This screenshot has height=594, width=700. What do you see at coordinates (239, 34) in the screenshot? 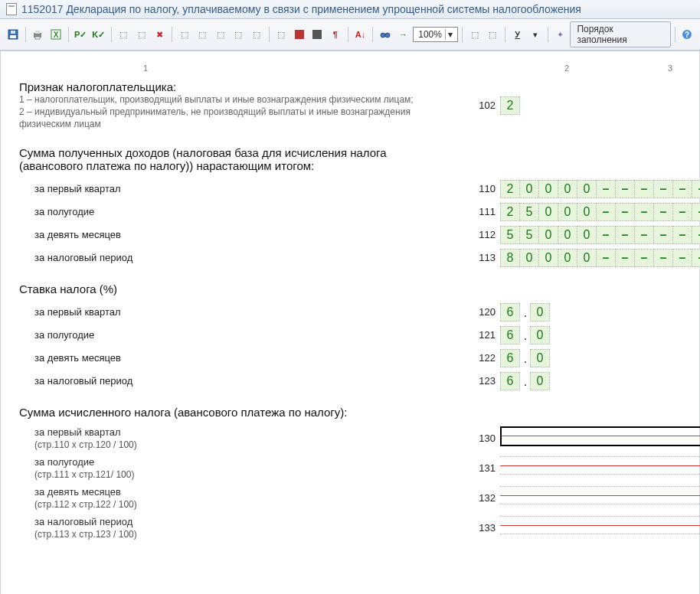
I see `tool-icon-7: ⬚` at bounding box center [239, 34].